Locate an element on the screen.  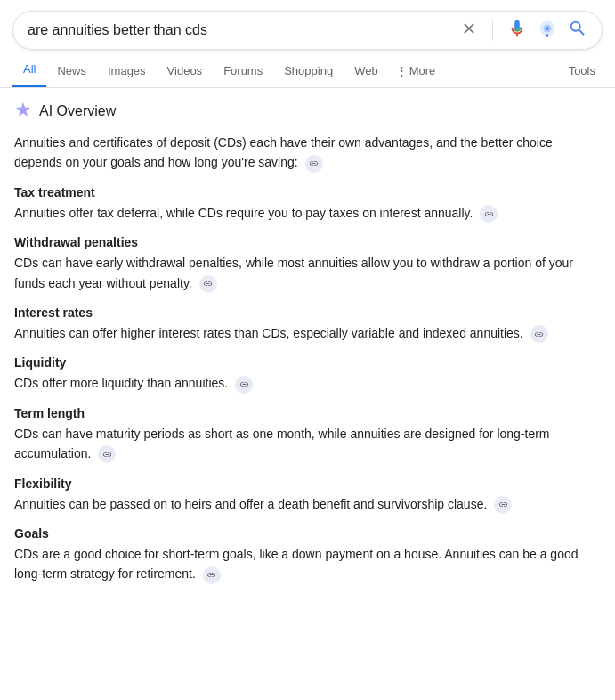
section-title-liquidity: Liquidity is located at coordinates (308, 362).